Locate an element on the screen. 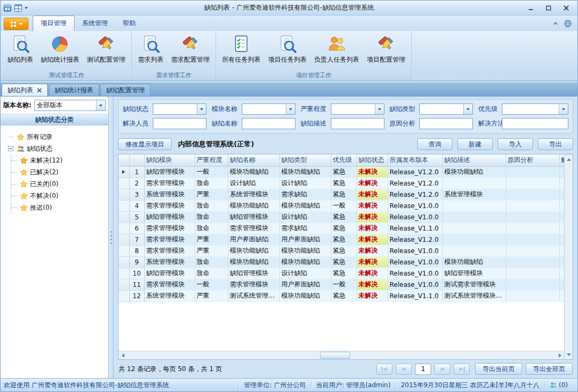 The image size is (578, 392). table-row: 8需求管理模块严重模块功能缺陷模块功能缺陷紧急未解决Release_V1.0.0 is located at coordinates (341, 251).